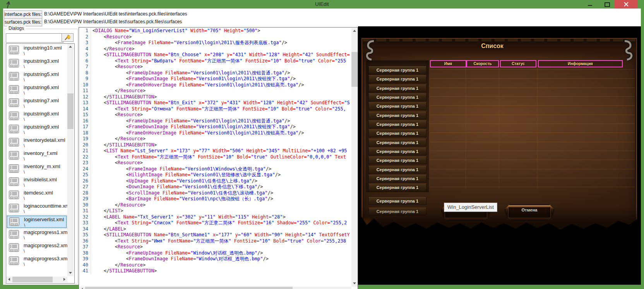  Describe the element at coordinates (215, 79) in the screenshot. I see `code-line: 9 <FrameDownImage FileName="Version01\lo…` at that location.